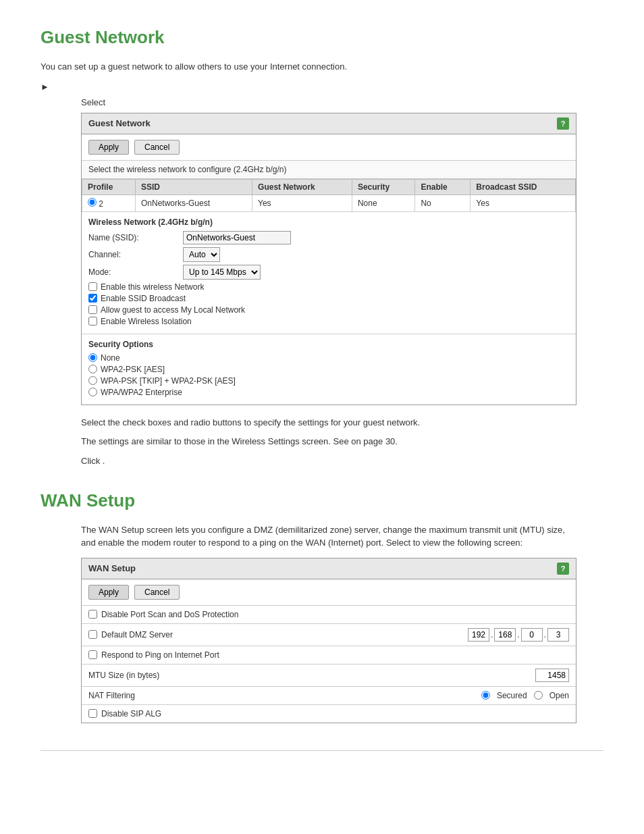 The width and height of the screenshot is (644, 834). I want to click on mtu-input, so click(552, 675).